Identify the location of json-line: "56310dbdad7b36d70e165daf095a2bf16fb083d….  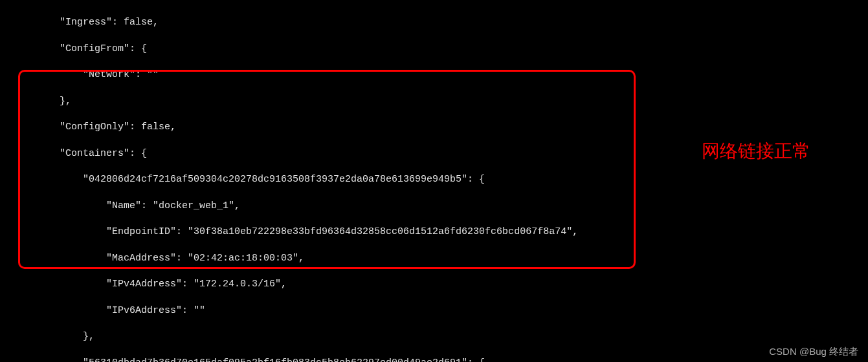
(434, 359).